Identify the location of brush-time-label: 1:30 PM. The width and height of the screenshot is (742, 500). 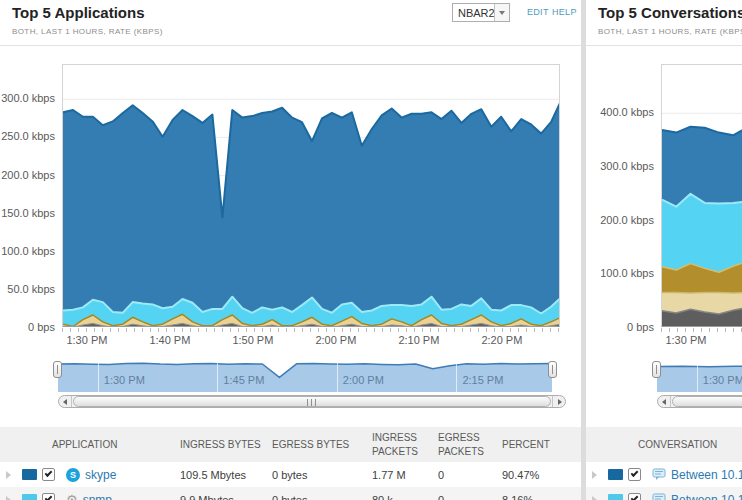
(722, 380).